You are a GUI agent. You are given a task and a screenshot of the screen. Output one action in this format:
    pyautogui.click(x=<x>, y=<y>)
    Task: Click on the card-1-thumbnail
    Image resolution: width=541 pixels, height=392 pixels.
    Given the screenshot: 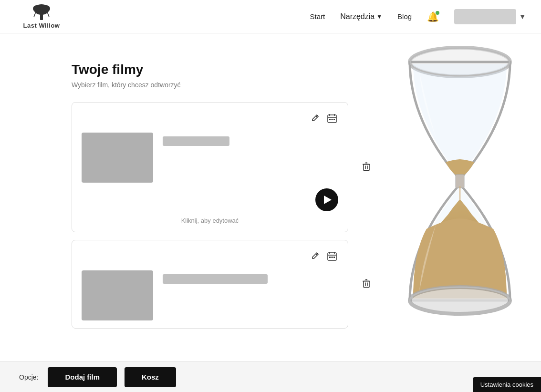 What is the action you would take?
    pyautogui.click(x=117, y=157)
    